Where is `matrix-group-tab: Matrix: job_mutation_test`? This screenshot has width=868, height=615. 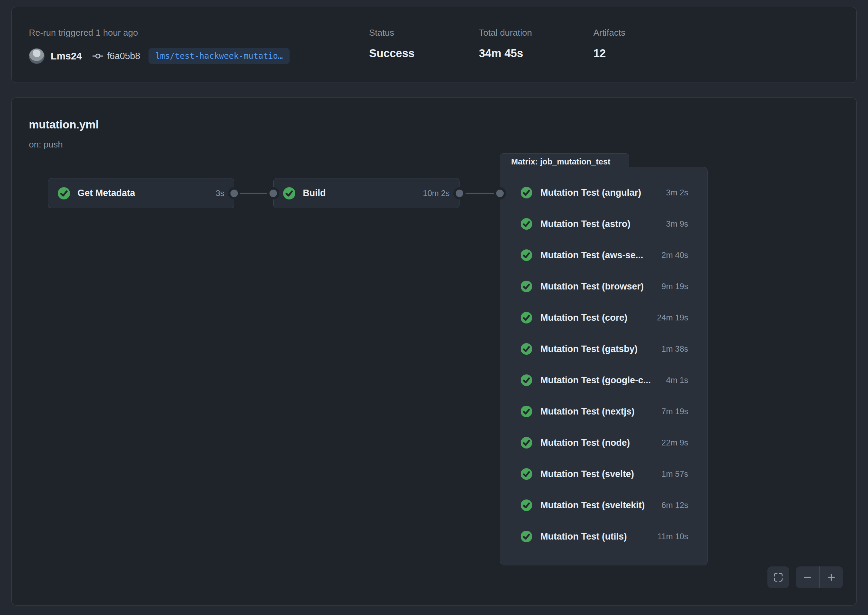
matrix-group-tab: Matrix: job_mutation_test is located at coordinates (564, 161).